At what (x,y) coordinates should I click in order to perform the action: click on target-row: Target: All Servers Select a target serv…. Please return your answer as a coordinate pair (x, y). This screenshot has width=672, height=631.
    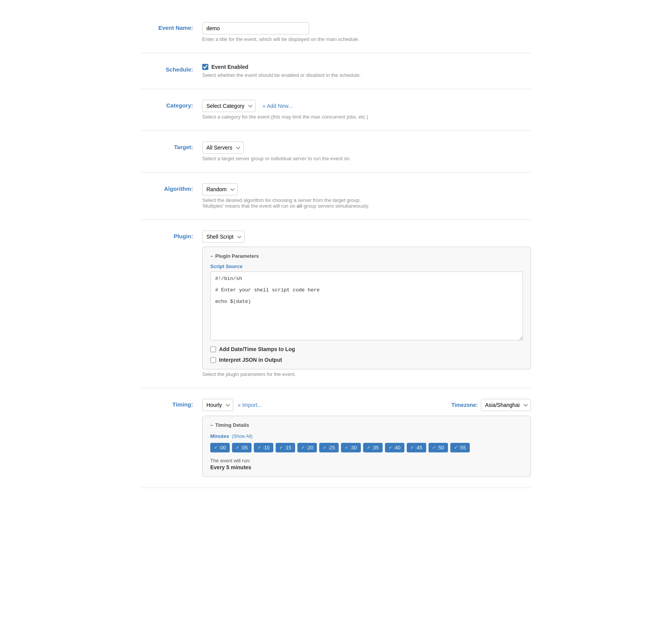
    Looking at the image, I should click on (336, 151).